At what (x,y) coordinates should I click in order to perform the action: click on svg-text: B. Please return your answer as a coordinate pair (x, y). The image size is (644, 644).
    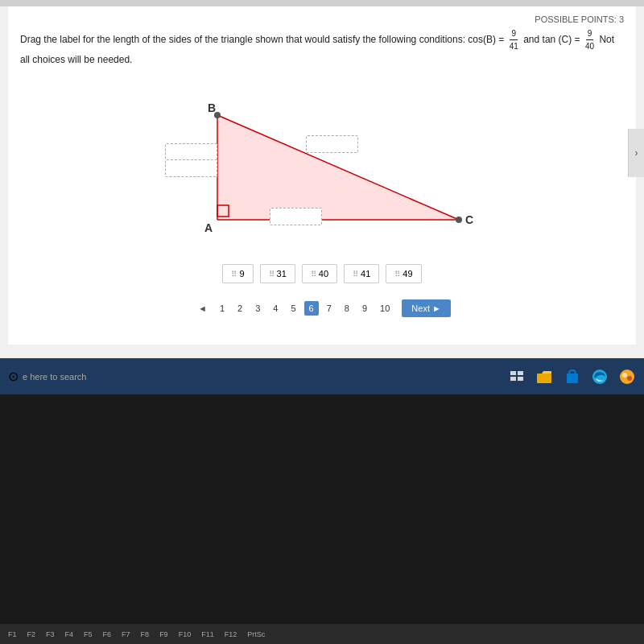
    Looking at the image, I should click on (212, 108).